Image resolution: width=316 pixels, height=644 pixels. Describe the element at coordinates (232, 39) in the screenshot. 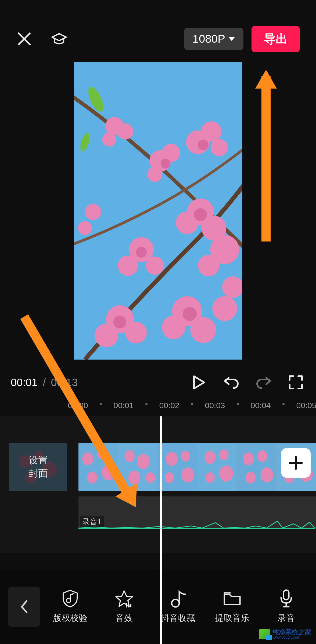

I see `chevron-down-icon` at that location.